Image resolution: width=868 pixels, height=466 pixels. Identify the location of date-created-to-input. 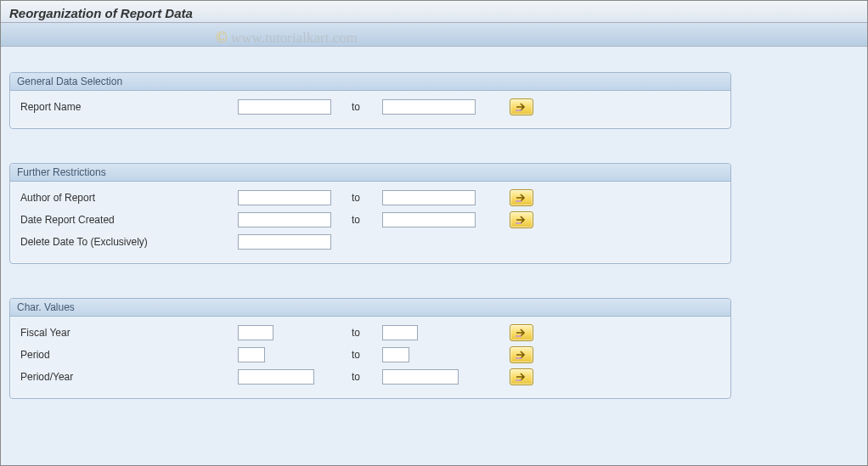
(429, 220).